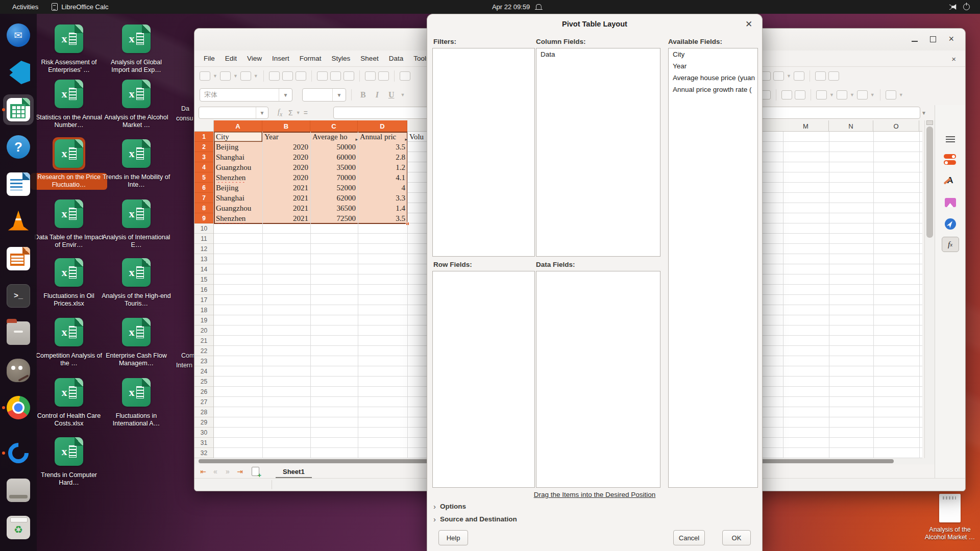  Describe the element at coordinates (286, 137) in the screenshot. I see `cell: Year` at that location.